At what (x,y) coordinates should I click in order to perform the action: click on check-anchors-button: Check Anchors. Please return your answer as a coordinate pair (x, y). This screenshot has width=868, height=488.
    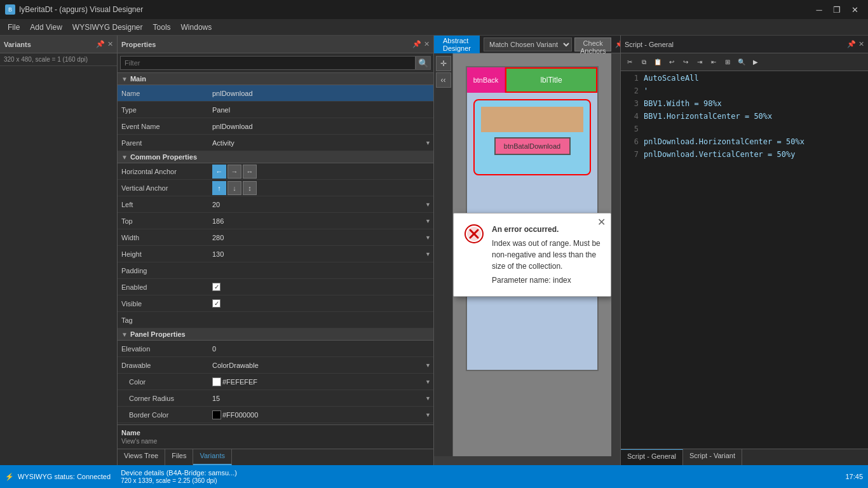
    Looking at the image, I should click on (593, 44).